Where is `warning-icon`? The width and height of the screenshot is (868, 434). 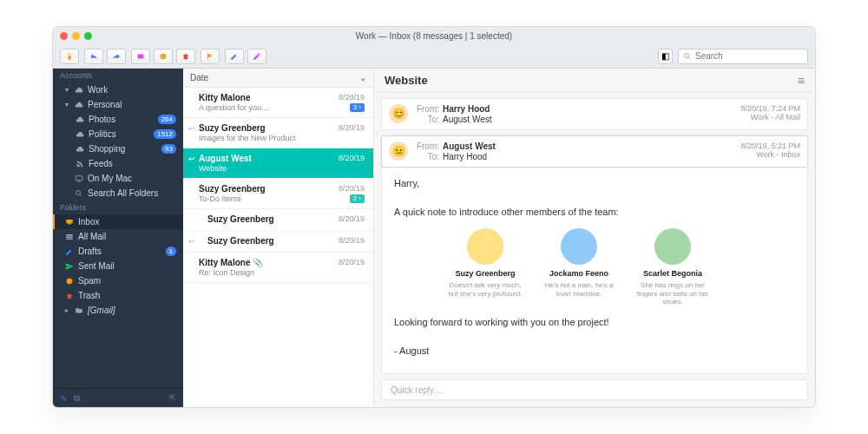 warning-icon is located at coordinates (69, 281).